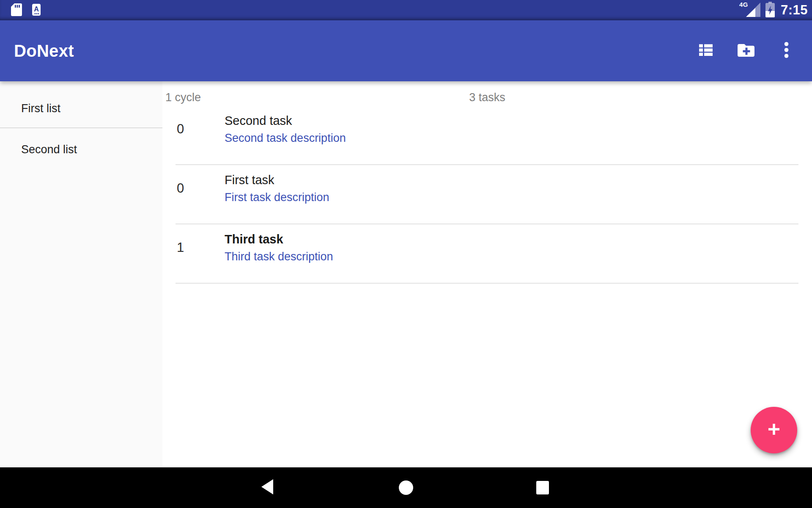  What do you see at coordinates (706, 51) in the screenshot?
I see `view-list-icon` at bounding box center [706, 51].